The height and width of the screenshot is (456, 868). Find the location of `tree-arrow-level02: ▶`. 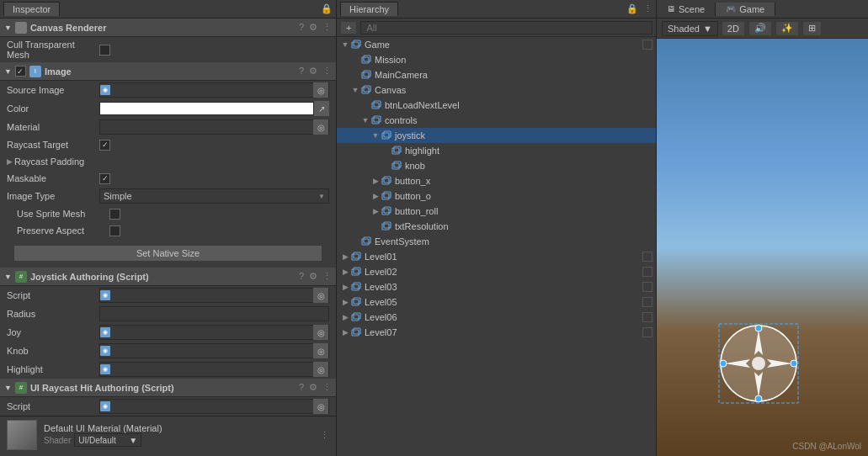

tree-arrow-level02: ▶ is located at coordinates (345, 272).